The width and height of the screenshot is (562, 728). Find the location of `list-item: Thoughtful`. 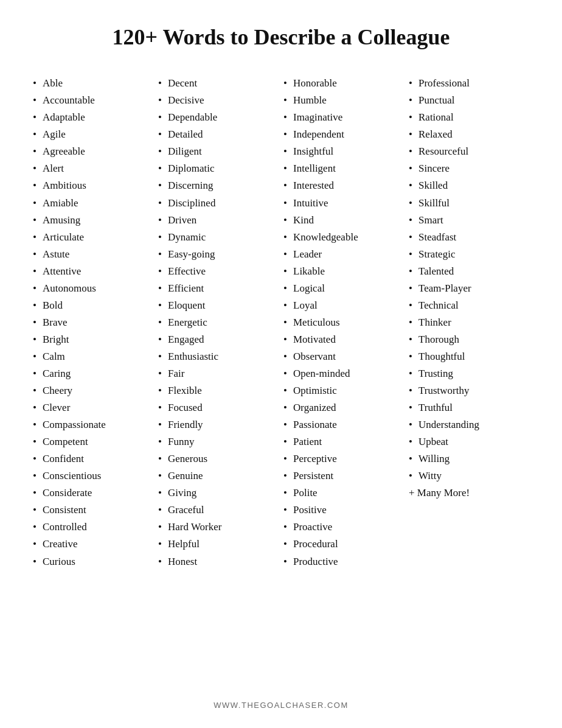

list-item: Thoughtful is located at coordinates (469, 357).